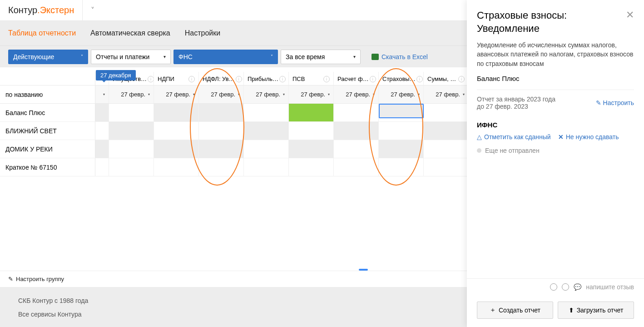 This screenshot has width=644, height=327. Describe the element at coordinates (48, 167) in the screenshot. I see `company-name: Краткое № 67150` at that location.